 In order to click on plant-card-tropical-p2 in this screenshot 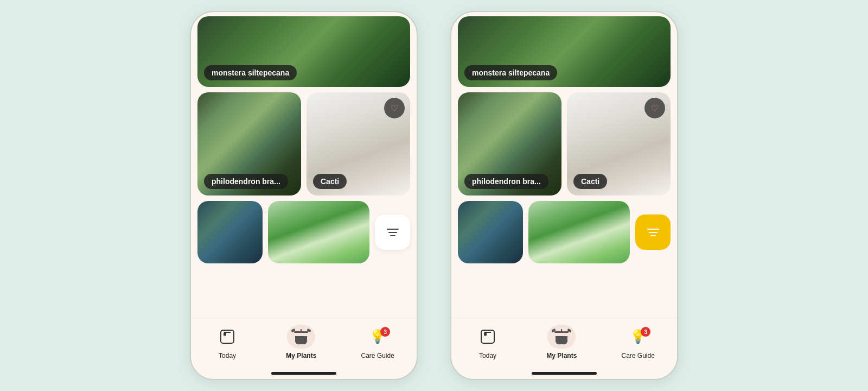, I will do `click(579, 232)`.